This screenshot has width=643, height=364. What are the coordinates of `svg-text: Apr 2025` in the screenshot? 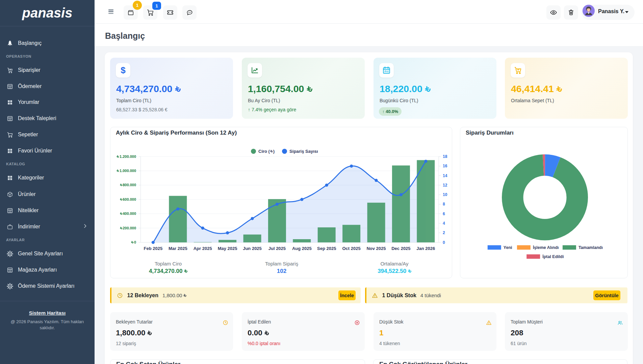 It's located at (203, 248).